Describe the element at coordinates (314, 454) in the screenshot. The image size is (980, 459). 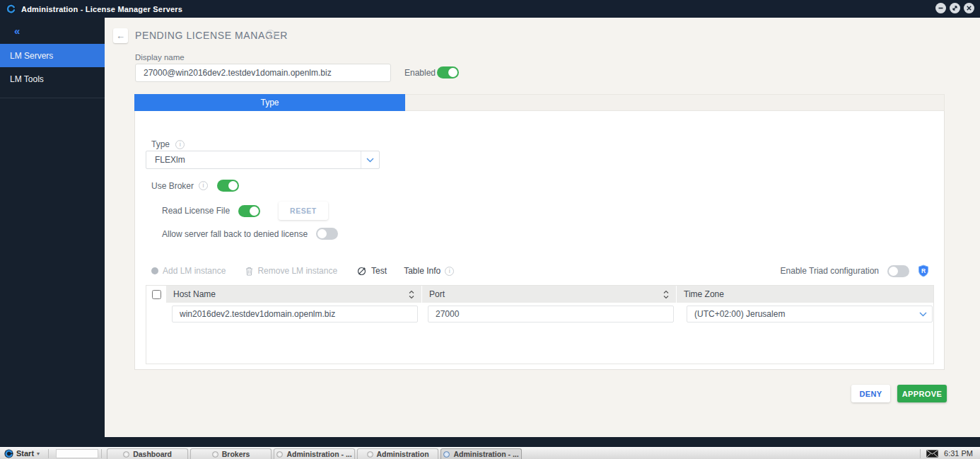
I see `taskbar-button-administration-1: Administration - ...` at that location.